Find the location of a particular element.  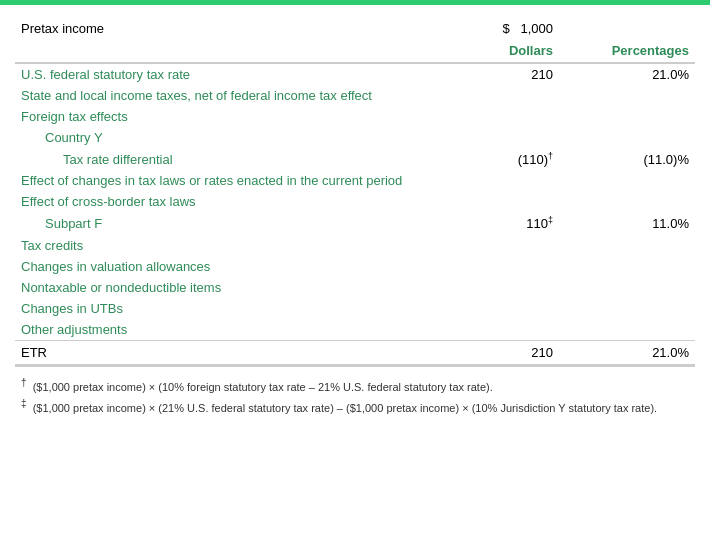

row-subpart-f: Subpart F110‡11.0% is located at coordinates (355, 223).